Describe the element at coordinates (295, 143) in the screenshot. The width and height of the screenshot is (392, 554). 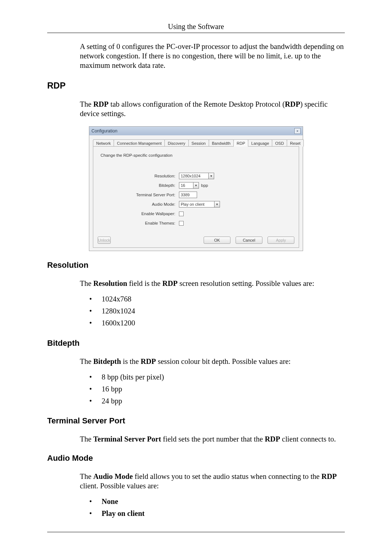
I see `tab-reset: Reset` at that location.